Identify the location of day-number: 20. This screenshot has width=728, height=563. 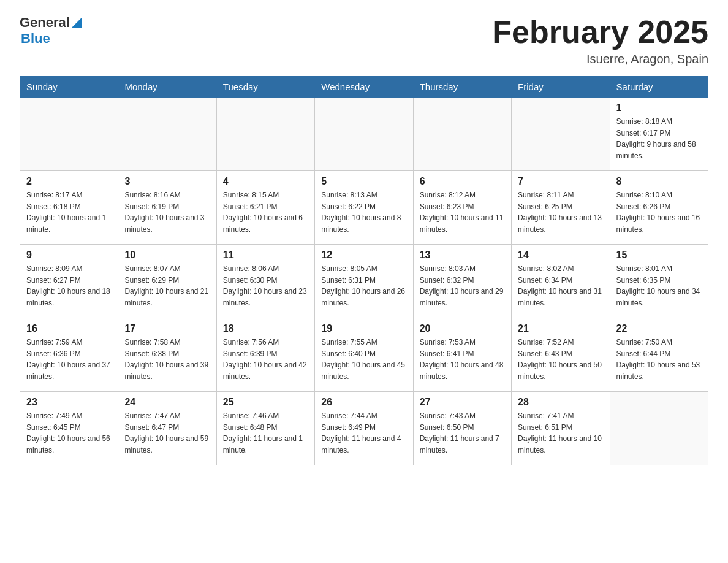
(462, 329).